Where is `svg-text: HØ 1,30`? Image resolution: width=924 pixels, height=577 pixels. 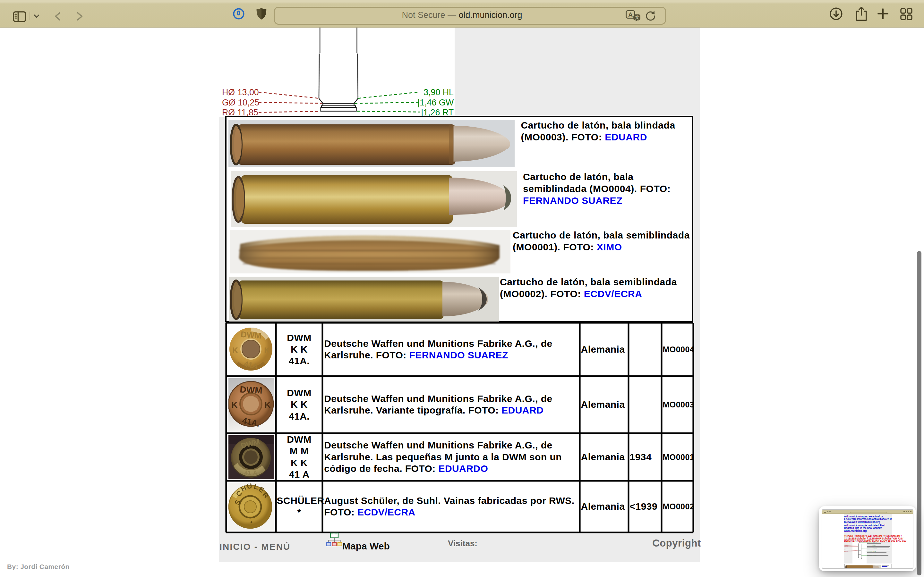 svg-text: HØ 1,30 is located at coordinates (846, 552).